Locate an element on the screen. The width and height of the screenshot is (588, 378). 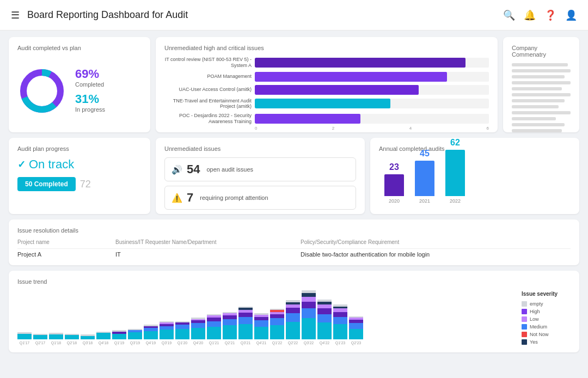
issue1-count: 54 is located at coordinates (193, 169).